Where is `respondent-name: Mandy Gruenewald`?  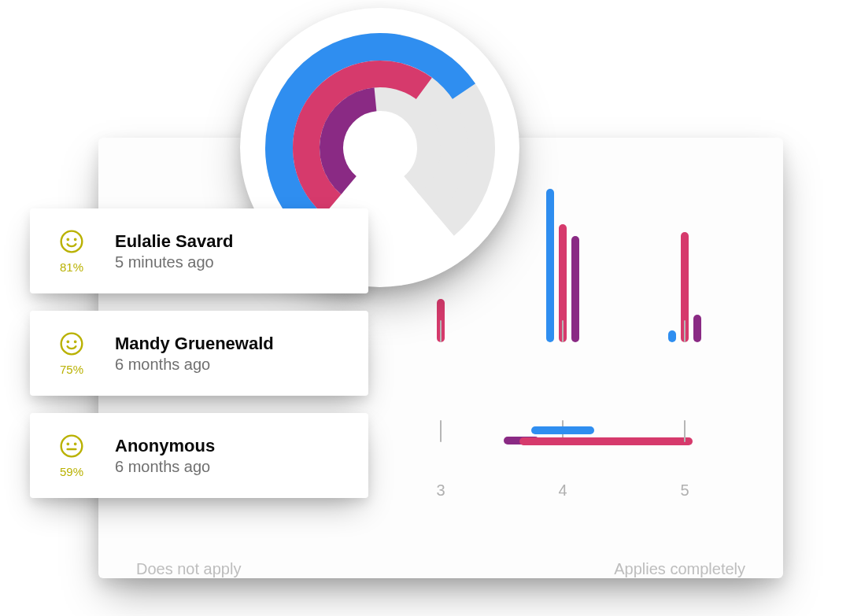
respondent-name: Mandy Gruenewald is located at coordinates (194, 344).